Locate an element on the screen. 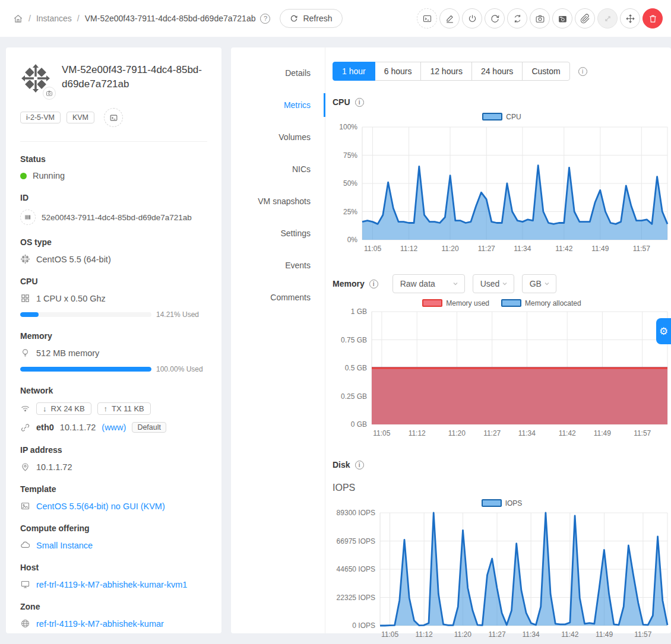  memory-mode-select: Used is located at coordinates (493, 284).